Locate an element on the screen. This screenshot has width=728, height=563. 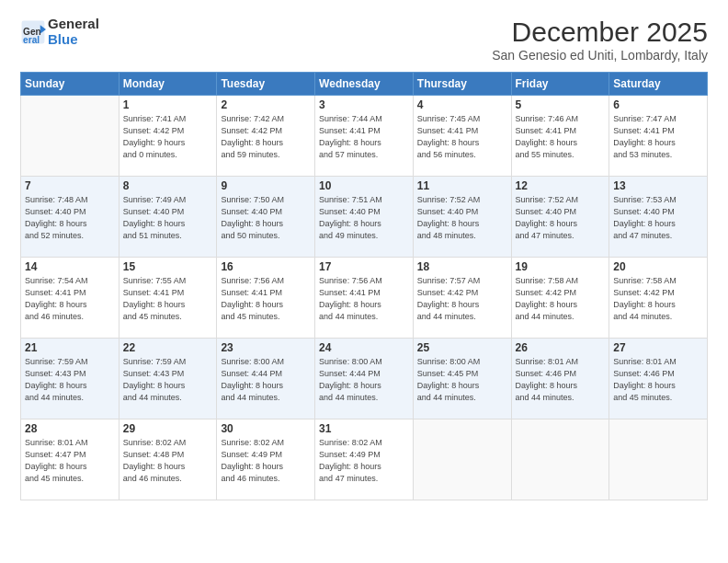
day-info: Sunrise: 8:02 AMSunset: 4:48 PMDaylight:… is located at coordinates (168, 461).